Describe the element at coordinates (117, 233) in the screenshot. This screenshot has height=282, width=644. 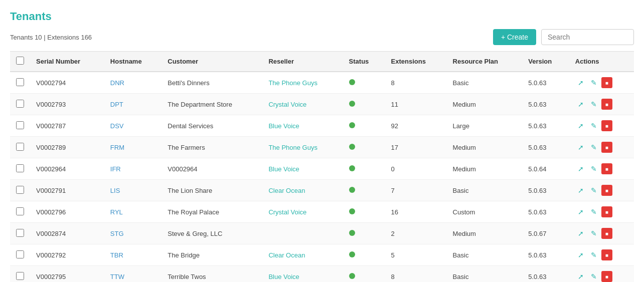
I see `hostname-link: STG` at that location.